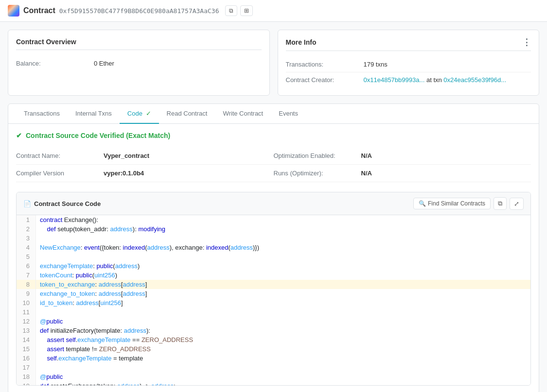  I want to click on creator-value: 0x11e4857bb9993a... at txn 0x24eac955e39…, so click(435, 80).